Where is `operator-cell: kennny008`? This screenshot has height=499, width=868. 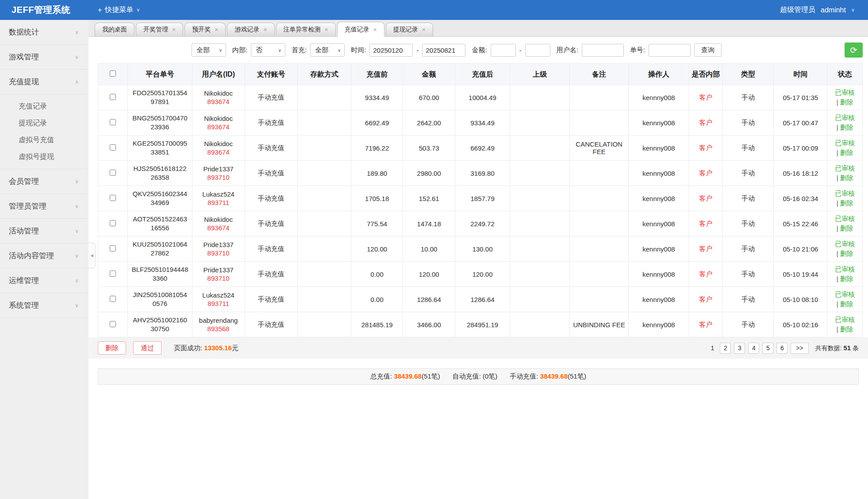 operator-cell: kennny008 is located at coordinates (659, 299).